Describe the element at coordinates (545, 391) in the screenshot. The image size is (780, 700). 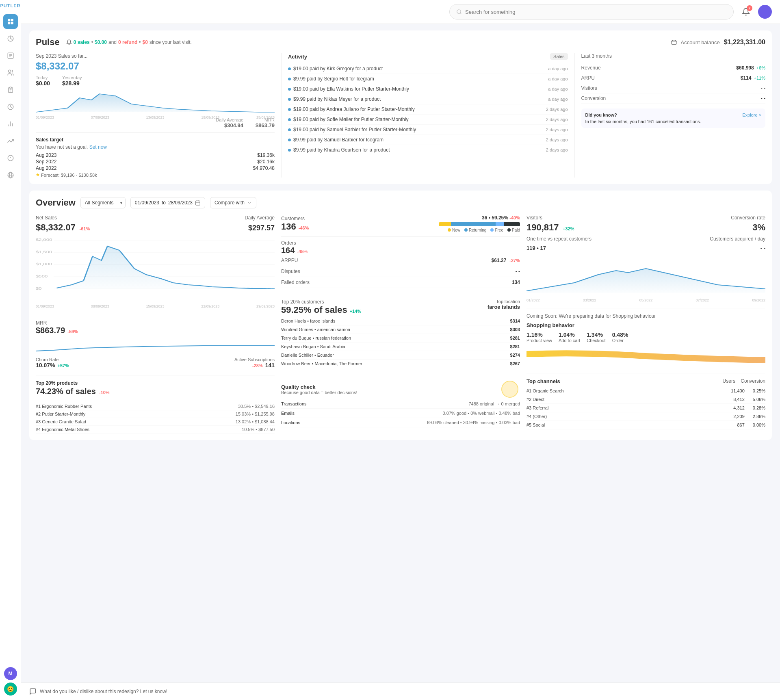
I see `channel-name: #1 Organic Search` at that location.